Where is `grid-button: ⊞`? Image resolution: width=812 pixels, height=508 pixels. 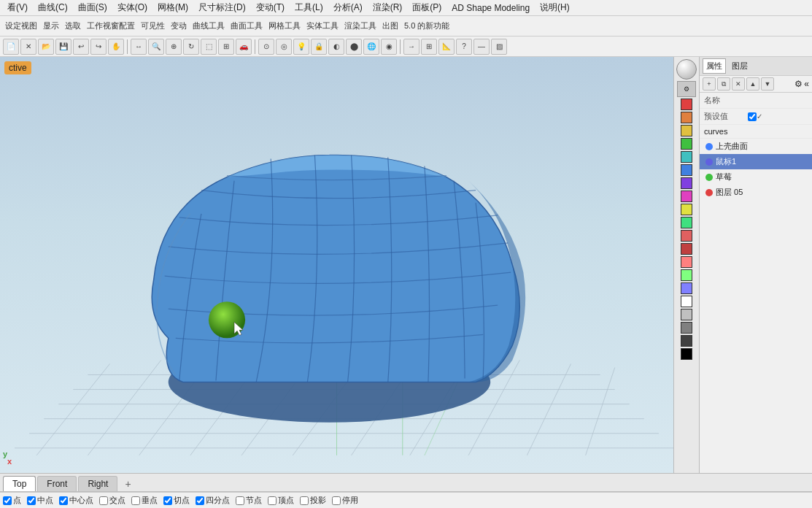
grid-button: ⊞ is located at coordinates (429, 47).